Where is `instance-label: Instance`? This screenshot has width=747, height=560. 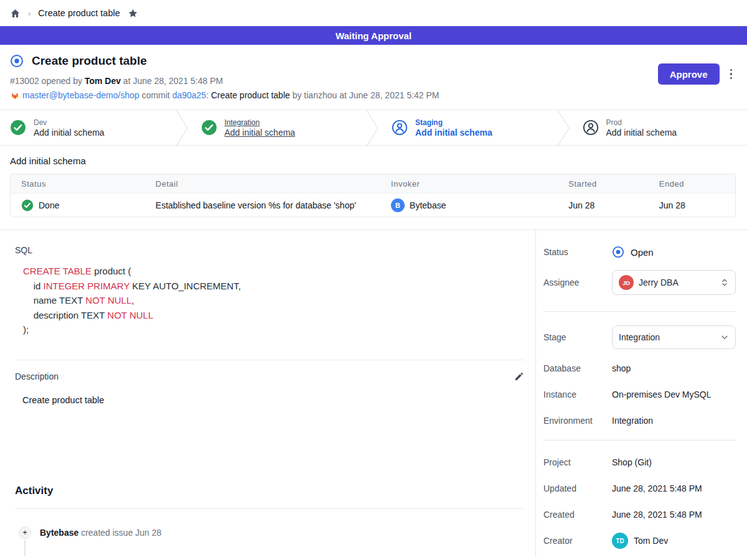
instance-label: Instance is located at coordinates (578, 394).